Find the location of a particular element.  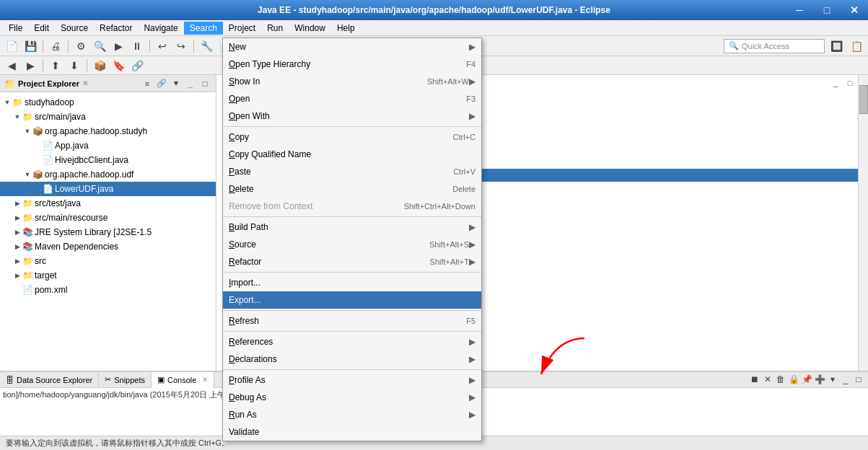

ctx-arrow-source: ▶ is located at coordinates (472, 244).